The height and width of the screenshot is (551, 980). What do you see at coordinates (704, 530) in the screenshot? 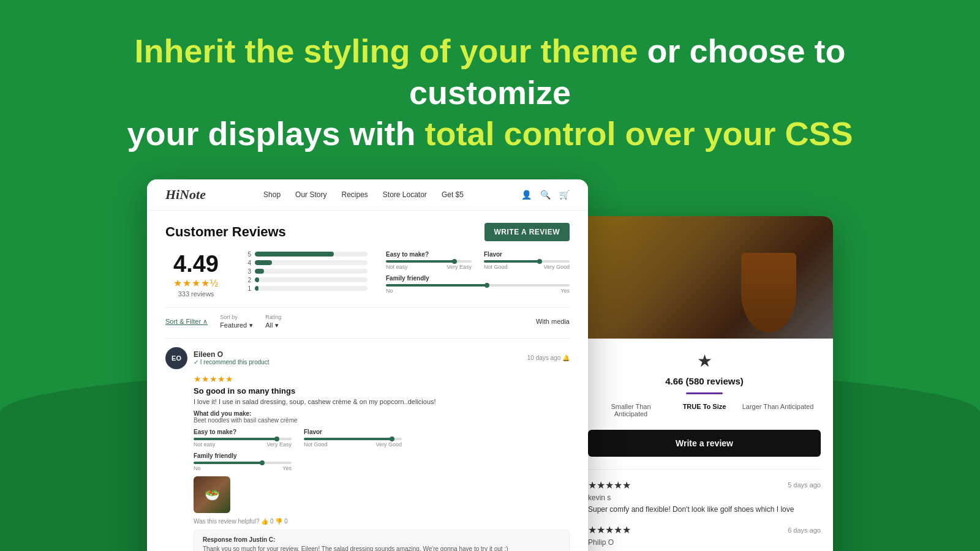
I see `right-review-meta-1: ★★★★★ 6 days ago` at bounding box center [704, 530].